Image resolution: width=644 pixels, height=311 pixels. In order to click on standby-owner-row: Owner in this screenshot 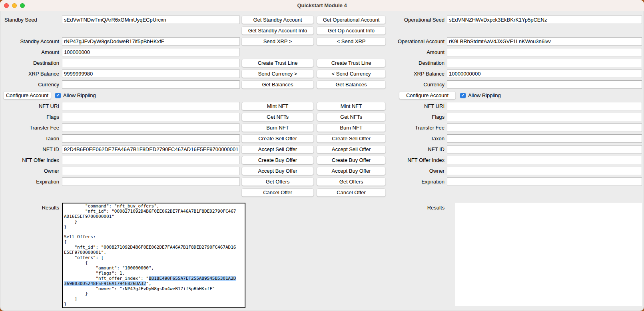, I will do `click(121, 171)`.